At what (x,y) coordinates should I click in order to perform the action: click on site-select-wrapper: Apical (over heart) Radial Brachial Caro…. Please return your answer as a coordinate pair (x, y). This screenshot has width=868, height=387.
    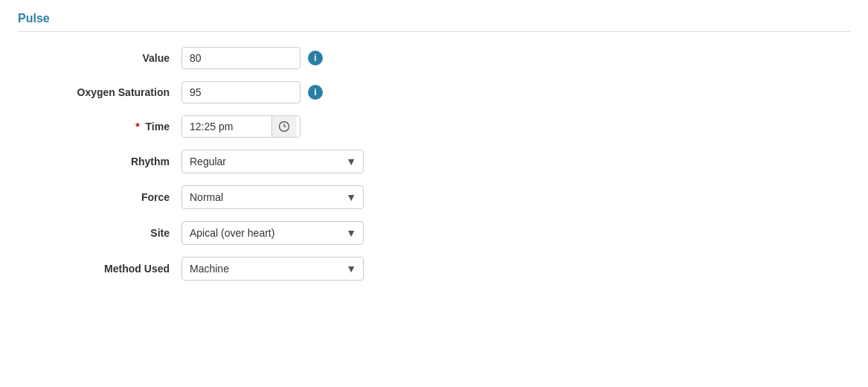
    Looking at the image, I should click on (272, 233).